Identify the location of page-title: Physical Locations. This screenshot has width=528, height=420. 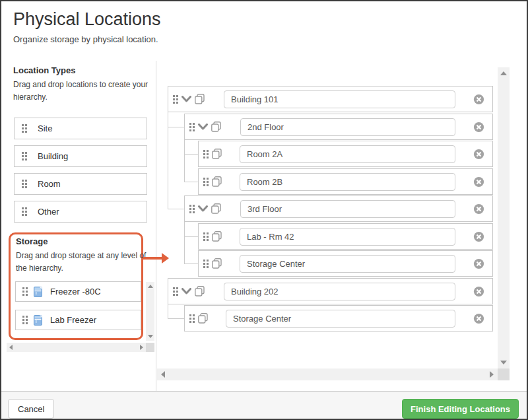
(87, 20).